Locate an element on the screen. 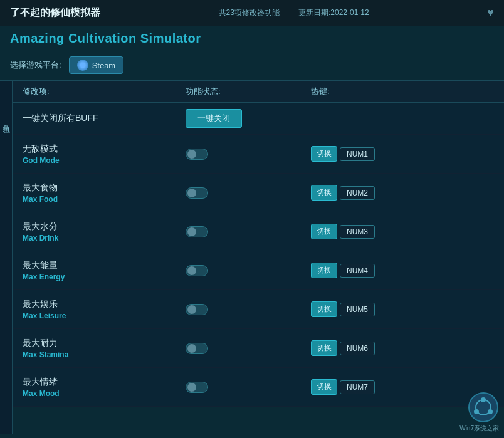 This screenshot has height=438, width=504. mod-name-cell: 最大食物 Max Food is located at coordinates (104, 193).